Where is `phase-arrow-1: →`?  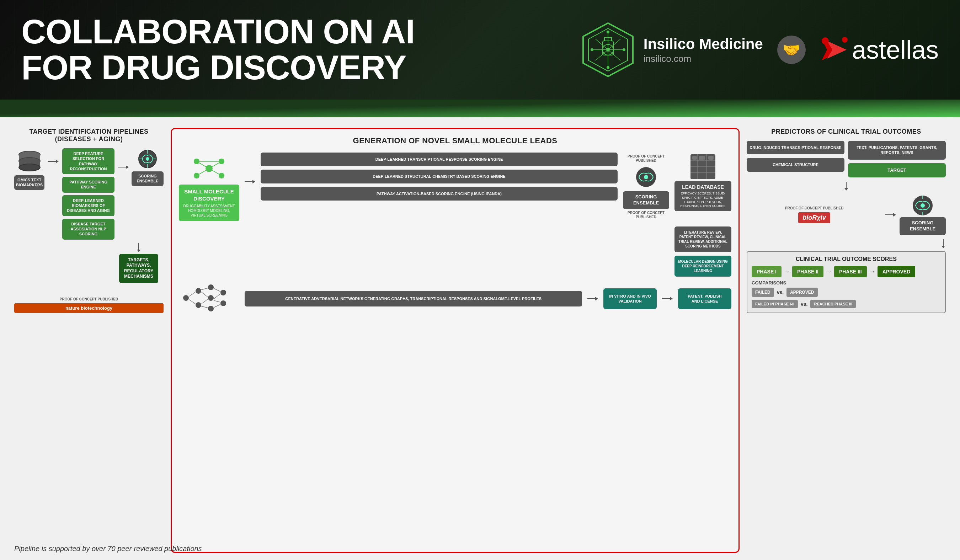
phase-arrow-1: → is located at coordinates (787, 272).